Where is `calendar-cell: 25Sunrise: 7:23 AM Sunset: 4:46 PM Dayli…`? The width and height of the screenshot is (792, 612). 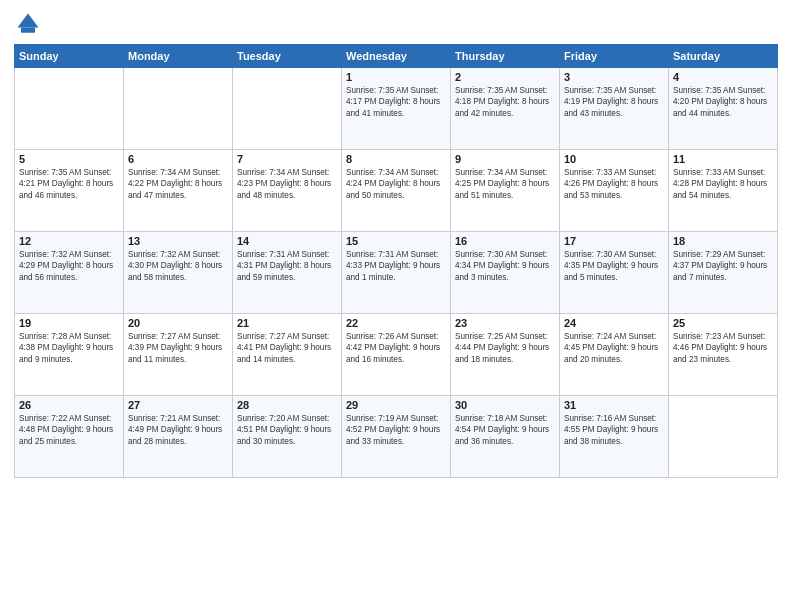
calendar-cell: 25Sunrise: 7:23 AM Sunset: 4:46 PM Dayli… is located at coordinates (724, 355).